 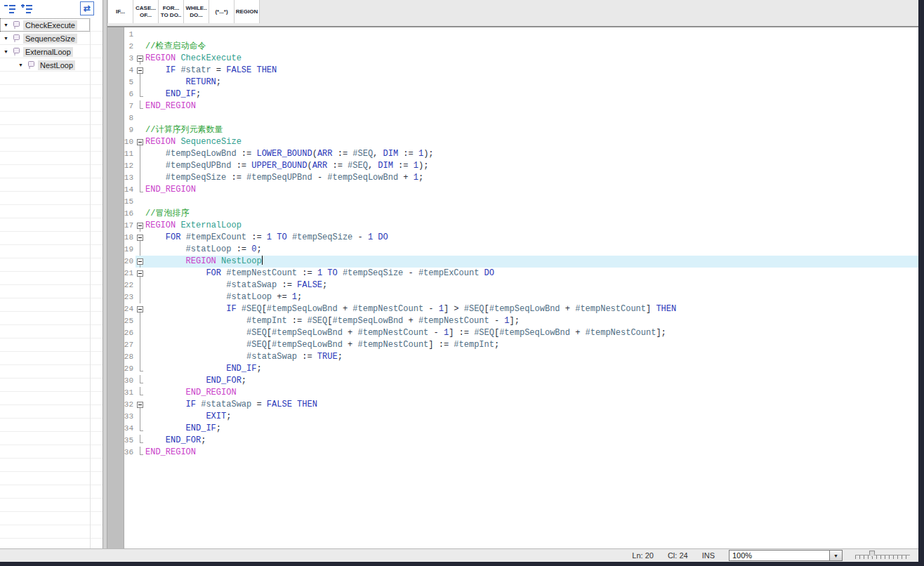 What do you see at coordinates (513, 166) in the screenshot?
I see `code-line-12: 12 #tempSeqUPBnd := UPPER_BOUND(ARR := #…` at bounding box center [513, 166].